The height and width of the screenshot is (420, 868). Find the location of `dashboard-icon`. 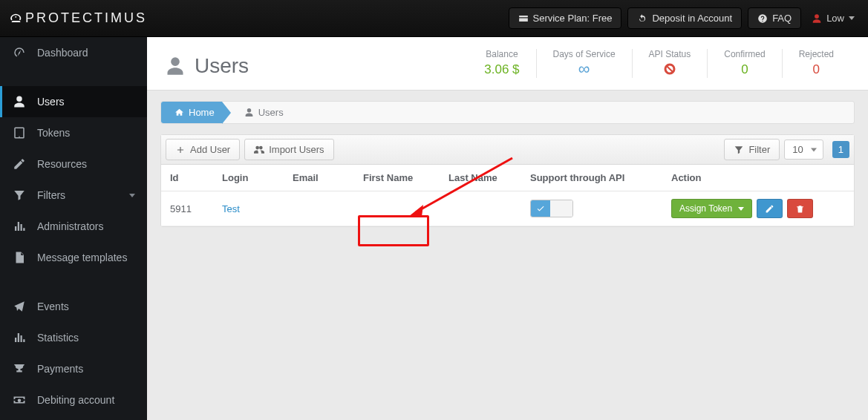

dashboard-icon is located at coordinates (19, 53).